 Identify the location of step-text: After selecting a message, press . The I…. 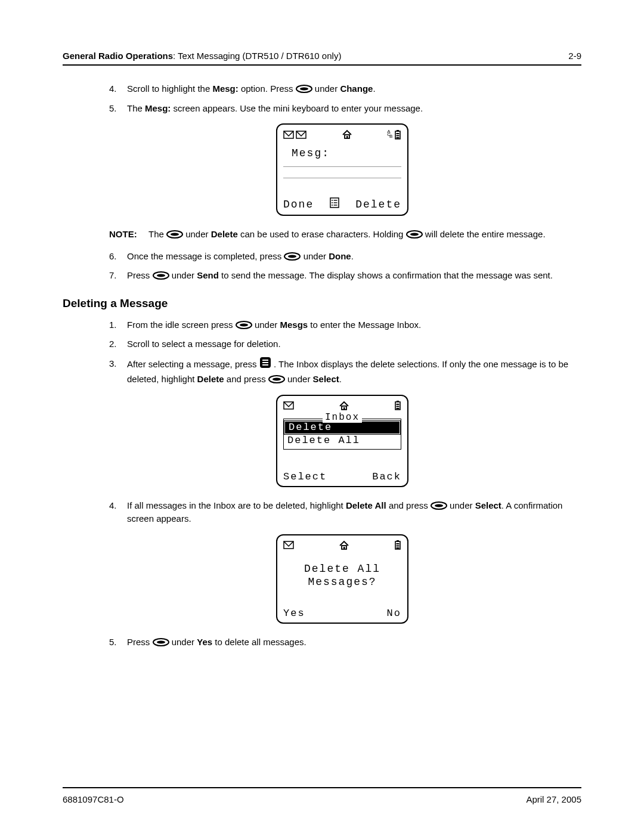
(351, 372).